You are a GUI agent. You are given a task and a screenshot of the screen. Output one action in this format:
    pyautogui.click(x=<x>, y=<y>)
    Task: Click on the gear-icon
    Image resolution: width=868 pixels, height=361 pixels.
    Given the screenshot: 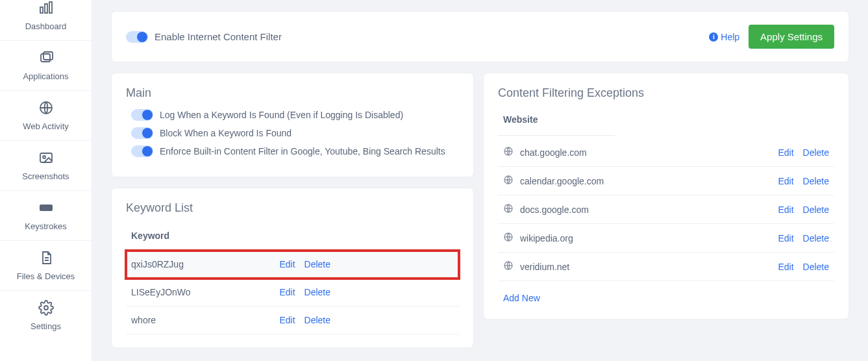 What is the action you would take?
    pyautogui.click(x=46, y=309)
    